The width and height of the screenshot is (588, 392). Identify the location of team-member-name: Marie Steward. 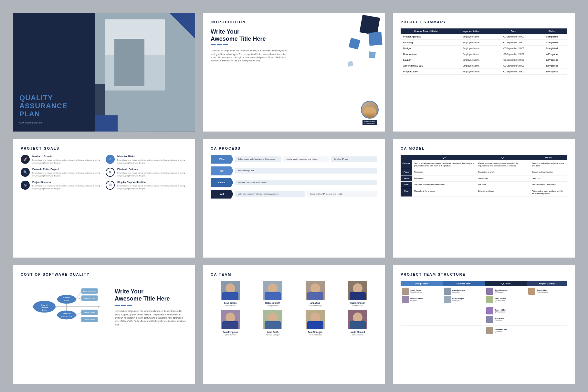
(358, 332).